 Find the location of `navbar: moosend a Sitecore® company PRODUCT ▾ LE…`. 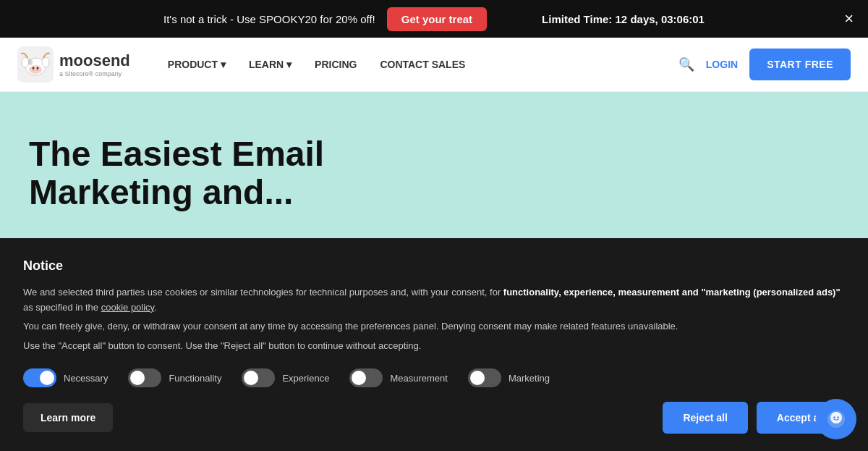

navbar: moosend a Sitecore® company PRODUCT ▾ LE… is located at coordinates (434, 65).